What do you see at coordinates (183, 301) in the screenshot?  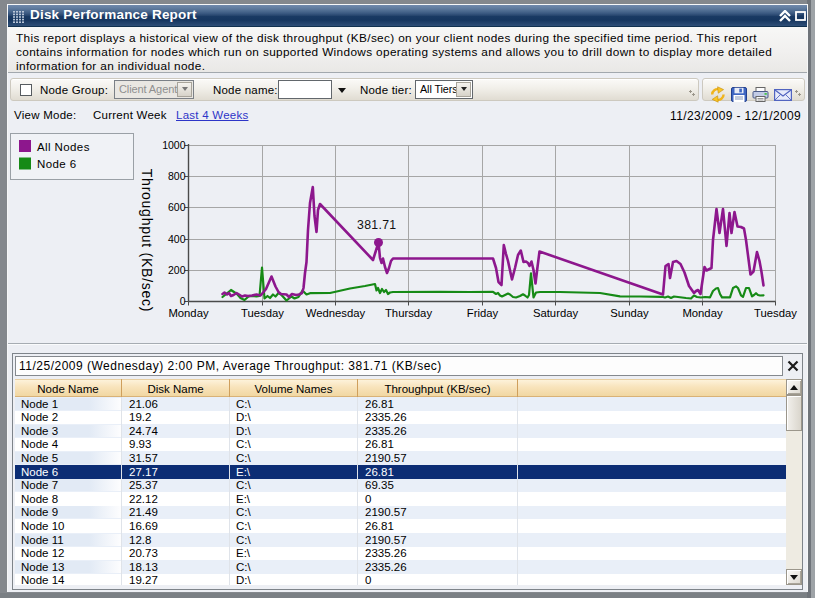 I see `svg-text: 0` at bounding box center [183, 301].